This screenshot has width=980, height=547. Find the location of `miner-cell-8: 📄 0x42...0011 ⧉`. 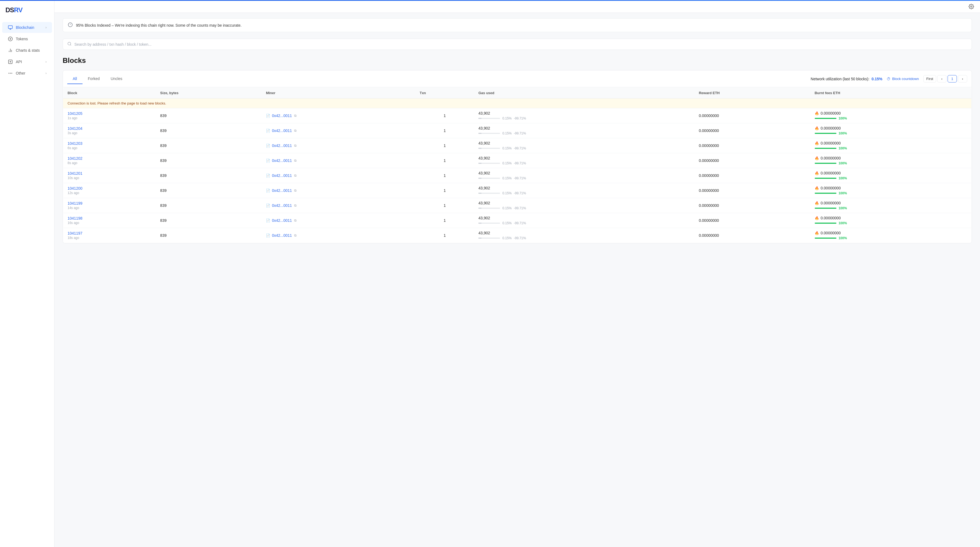

miner-cell-8: 📄 0x42...0011 ⧉ is located at coordinates (338, 236).